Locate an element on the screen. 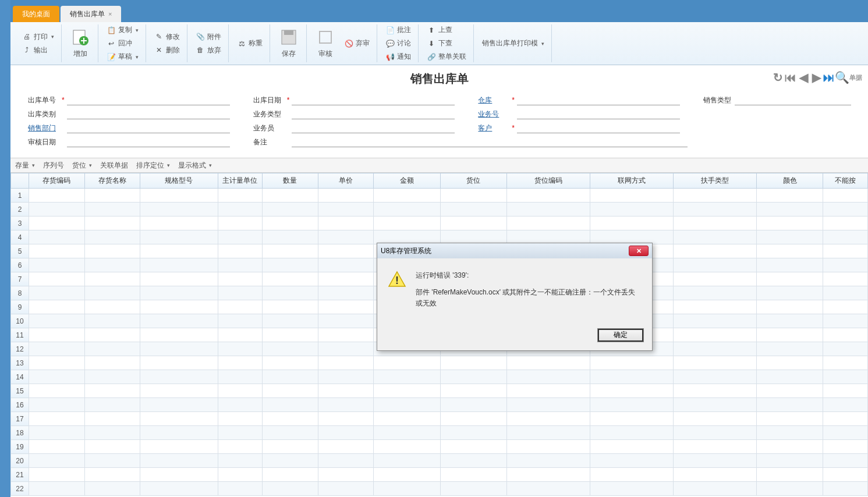  lookup-down-button: ⬇下查 is located at coordinates (447, 43).